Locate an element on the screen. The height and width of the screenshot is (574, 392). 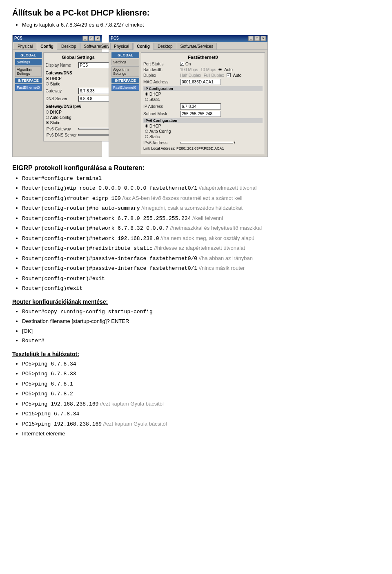
ipv6-static-radio is located at coordinates (47, 123).